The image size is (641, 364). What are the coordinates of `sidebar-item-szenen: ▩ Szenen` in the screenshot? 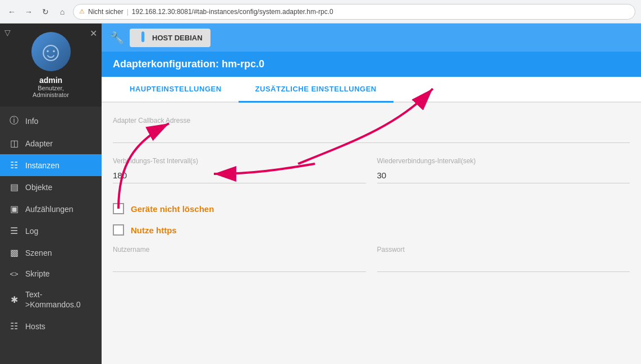 It's located at (51, 252).